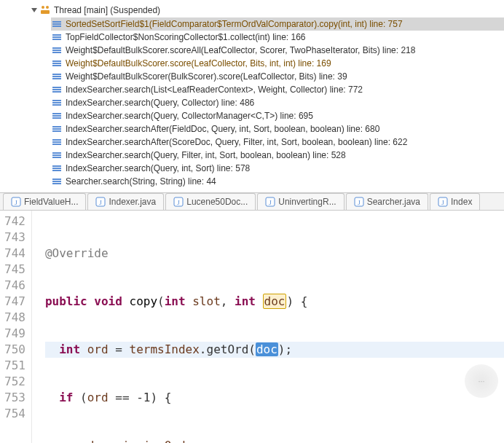  Describe the element at coordinates (277, 129) in the screenshot. I see `stack-frame: IndexSearcher.searchAfter(FieldDoc, Quer…` at that location.